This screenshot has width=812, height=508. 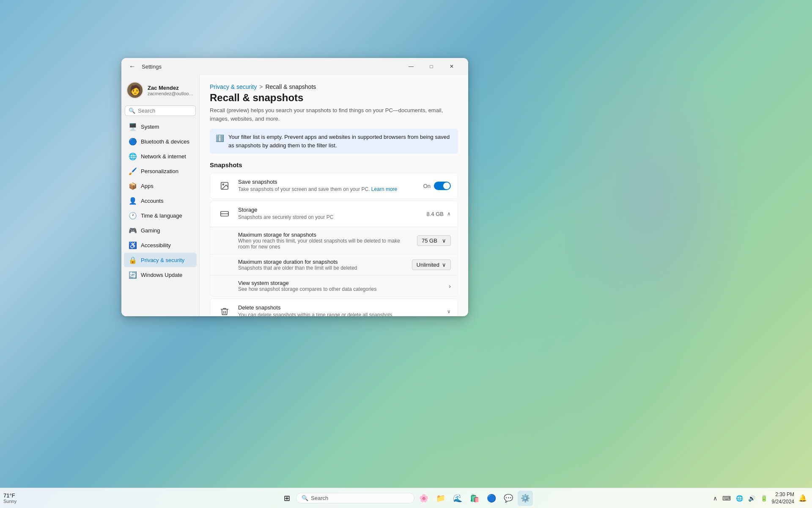 What do you see at coordinates (160, 186) in the screenshot?
I see `nav-item-apps: 📦 Apps` at bounding box center [160, 186].